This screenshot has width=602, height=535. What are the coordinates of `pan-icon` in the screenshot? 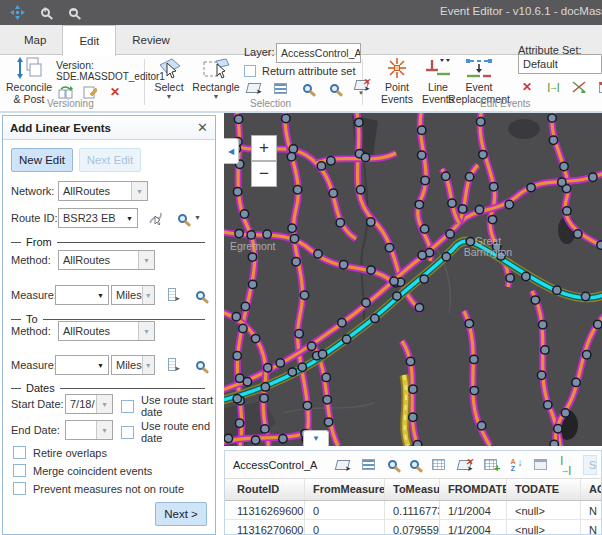 It's located at (17, 13).